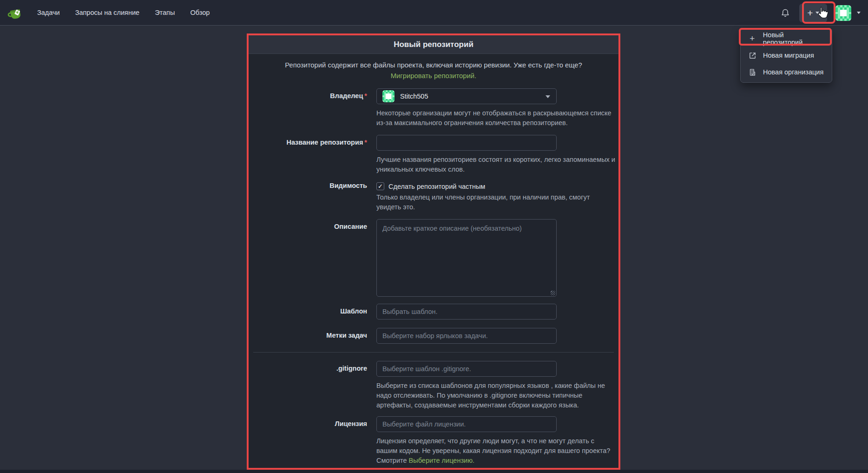  Describe the element at coordinates (467, 96) in the screenshot. I see `owner-select: Stitch505` at that location.